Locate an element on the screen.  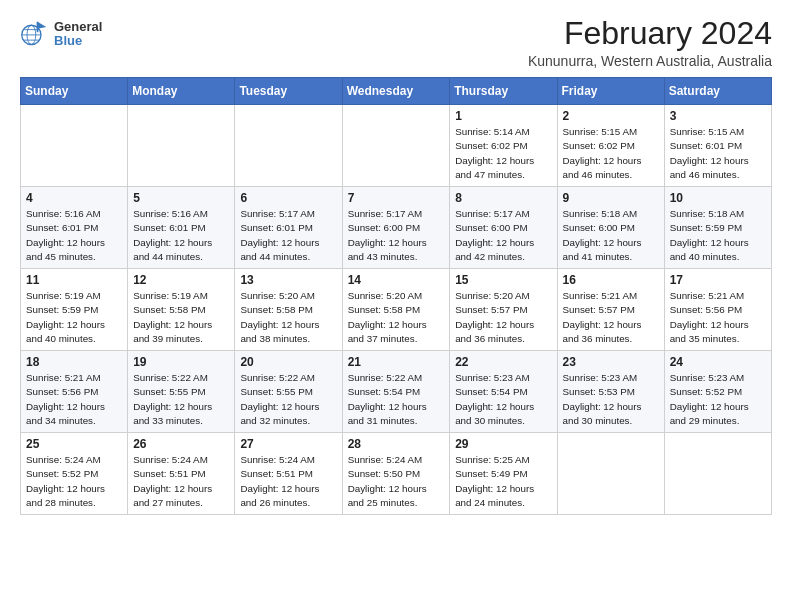
weekday-header-wednesday: Wednesday is located at coordinates (396, 92).